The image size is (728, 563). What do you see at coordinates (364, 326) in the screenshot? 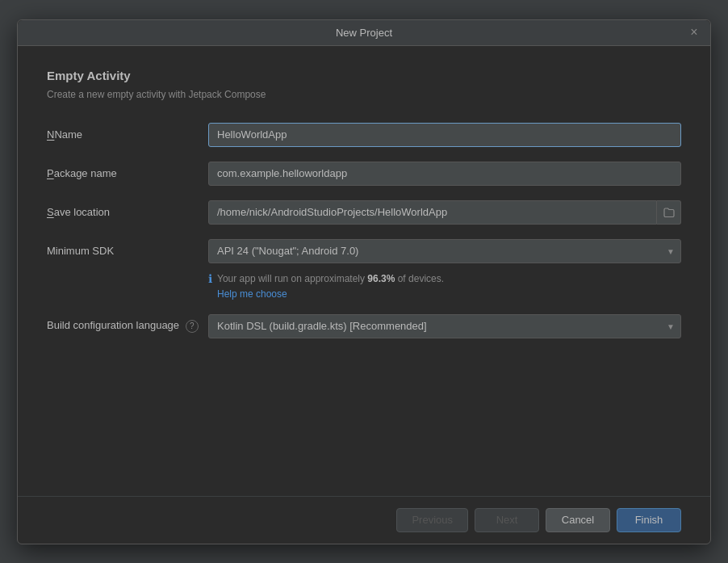
I see `build-config-row: Build configuration language ? Kotlin DS…` at bounding box center [364, 326].